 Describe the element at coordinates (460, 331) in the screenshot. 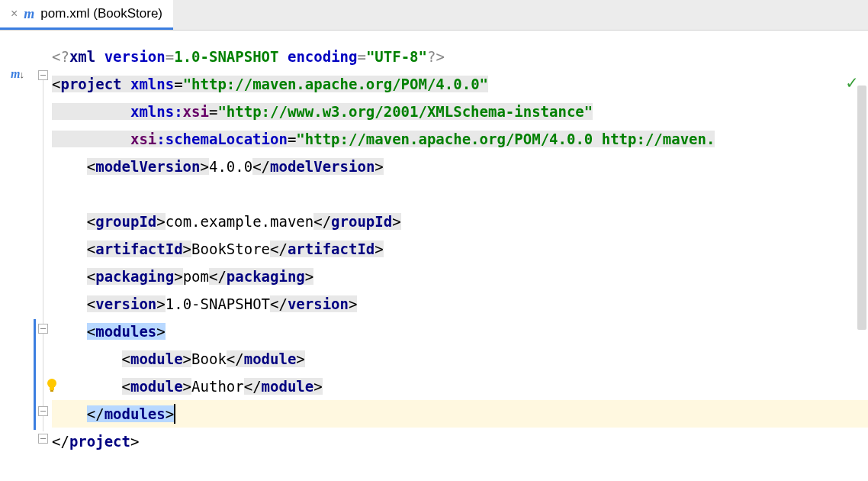

I see `code-line: <modules>` at that location.